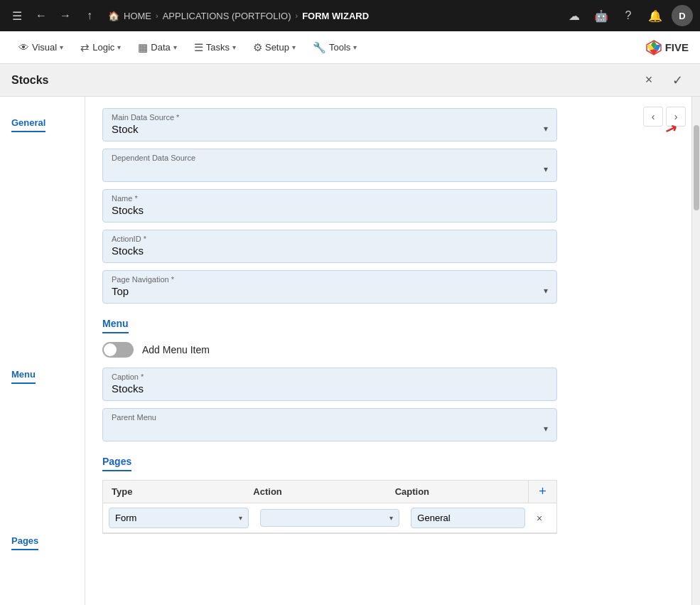  What do you see at coordinates (539, 518) in the screenshot?
I see `clear-caption-button: ×` at bounding box center [539, 518].